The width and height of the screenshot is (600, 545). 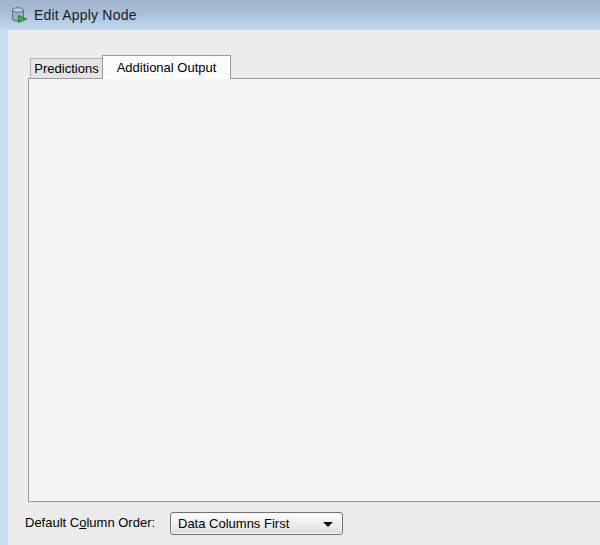 I want to click on label-suffix: lumn Order:, so click(x=120, y=522).